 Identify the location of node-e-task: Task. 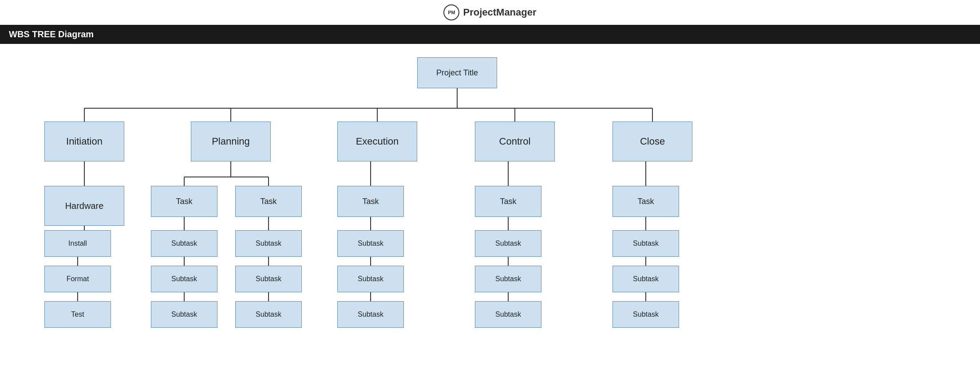
(371, 201).